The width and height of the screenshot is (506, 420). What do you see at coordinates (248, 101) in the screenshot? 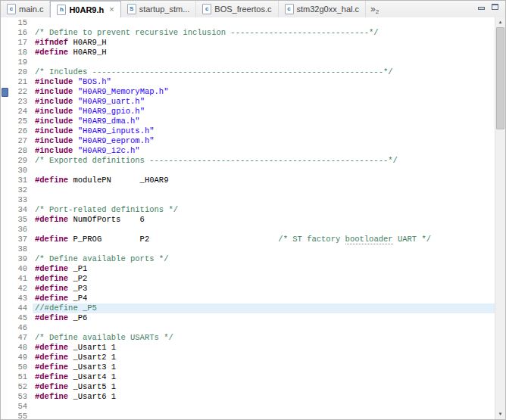
I see `code-line: 23#include "H0AR9_uart.h"` at bounding box center [248, 101].